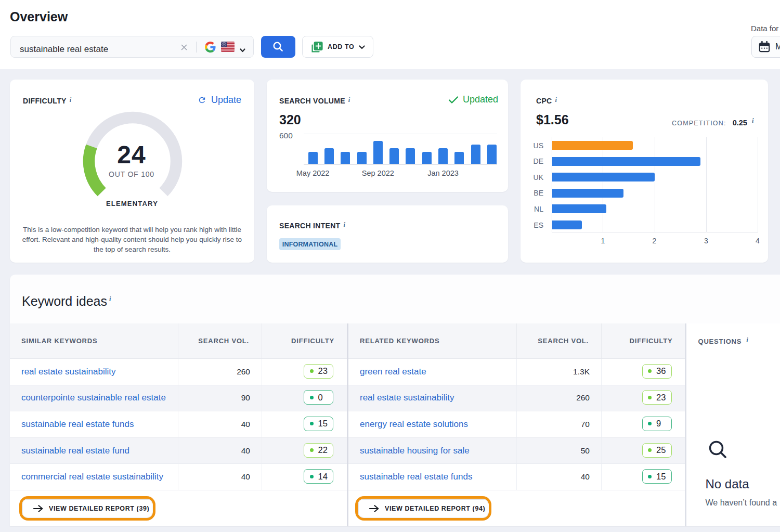 The height and width of the screenshot is (532, 780). What do you see at coordinates (47, 101) in the screenshot?
I see `difficulty-card-title: DIFFICULTYi` at bounding box center [47, 101].